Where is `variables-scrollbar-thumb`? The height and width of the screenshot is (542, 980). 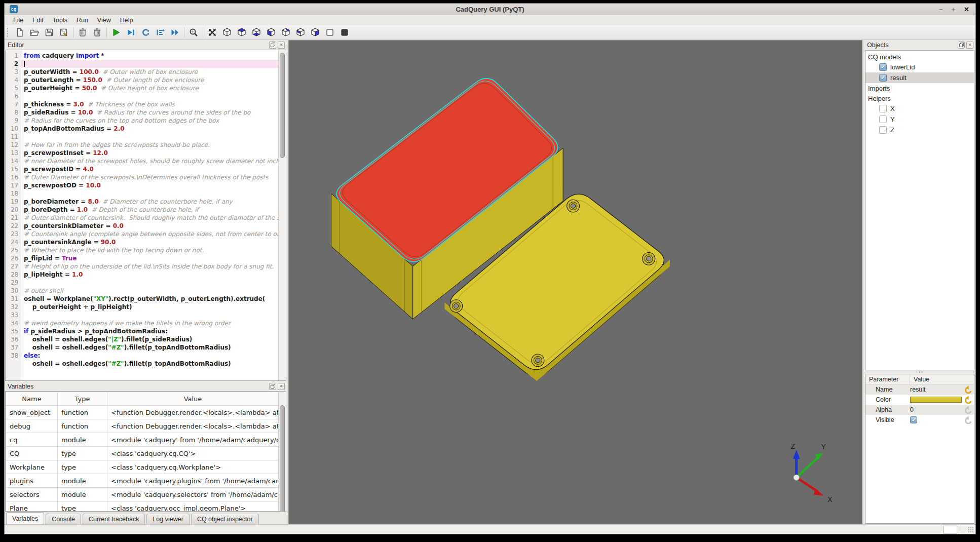
variables-scrollbar-thumb is located at coordinates (282, 458).